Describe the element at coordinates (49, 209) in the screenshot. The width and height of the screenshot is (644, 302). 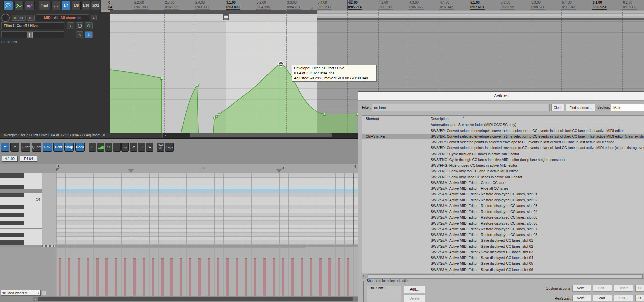
I see `piano-vscrollbar` at that location.